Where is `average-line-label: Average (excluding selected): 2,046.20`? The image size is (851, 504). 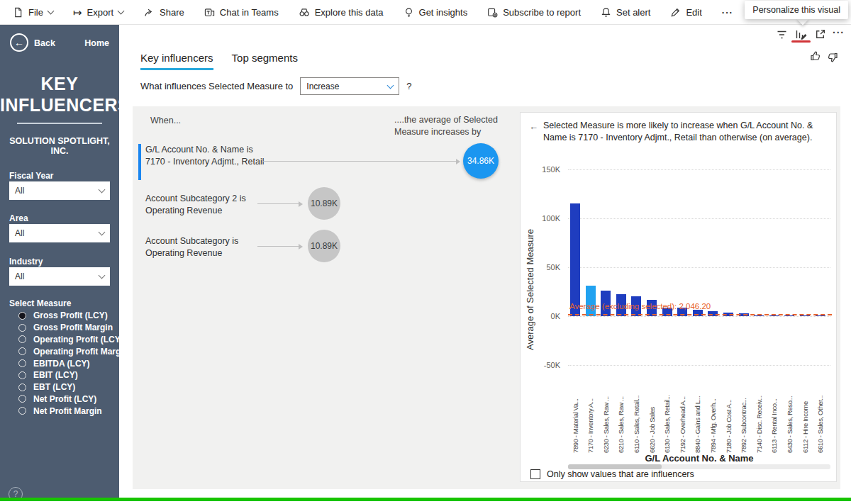
average-line-label: Average (excluding selected): 2,046.20 is located at coordinates (640, 306).